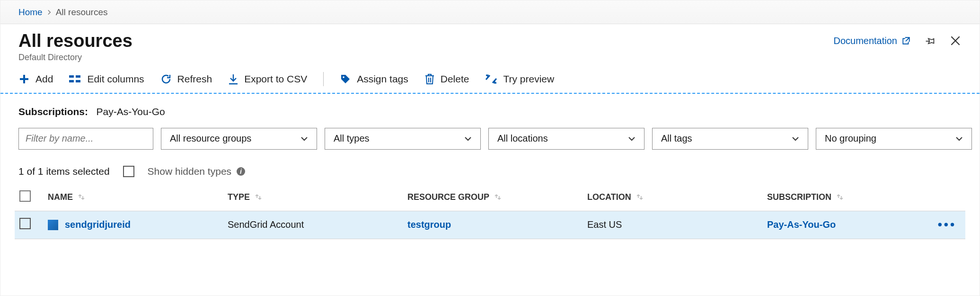  Describe the element at coordinates (955, 41) in the screenshot. I see `close-button` at that location.